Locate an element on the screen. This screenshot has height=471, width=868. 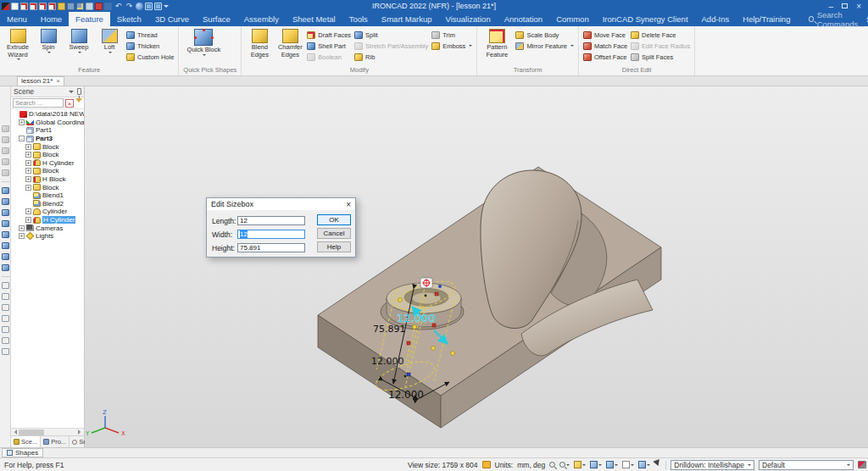
sketch-axis-tool-icon is located at coordinates (5, 308).